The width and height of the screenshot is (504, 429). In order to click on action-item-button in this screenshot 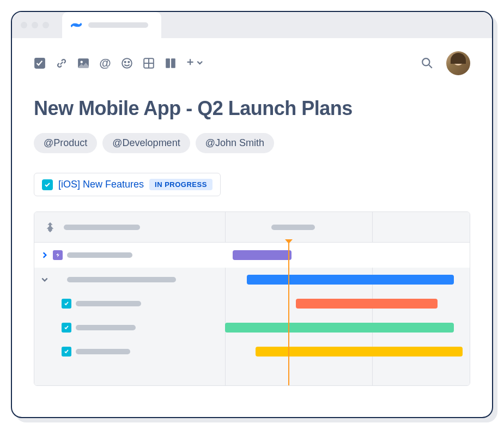, I will do `click(40, 63)`.